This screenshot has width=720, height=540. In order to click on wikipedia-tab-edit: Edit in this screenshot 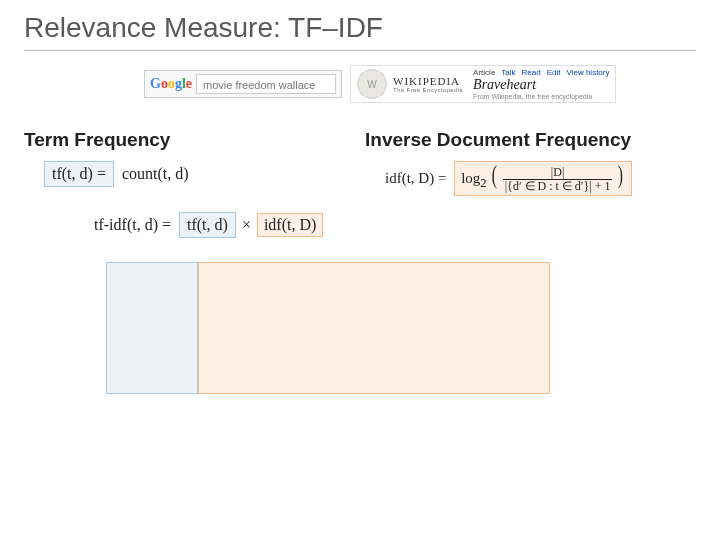, I will do `click(554, 72)`.